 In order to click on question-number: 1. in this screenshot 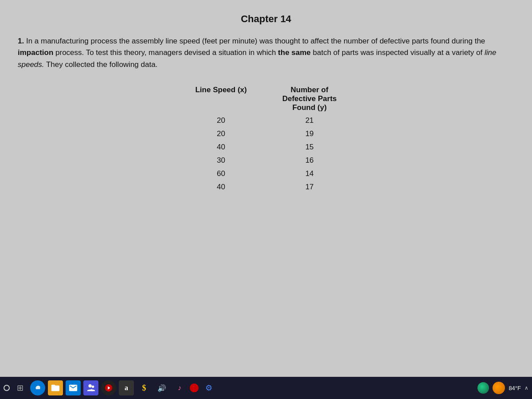, I will do `click(21, 41)`.